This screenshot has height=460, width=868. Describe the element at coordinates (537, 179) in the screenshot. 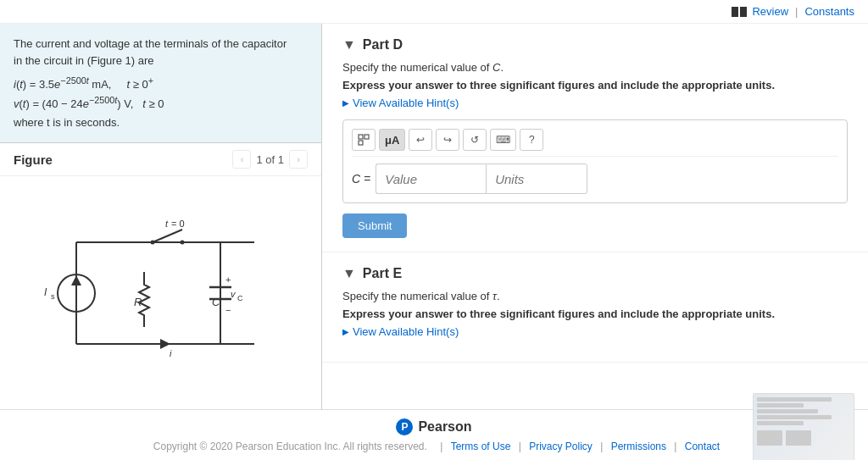

I see `units-input` at that location.